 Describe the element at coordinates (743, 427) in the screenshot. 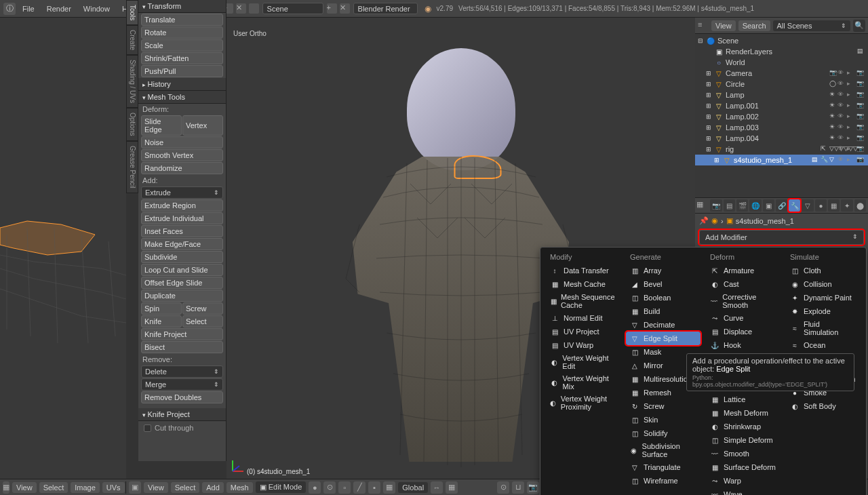

I see `modifier-item-shrinkwrap: ◐Shrinkwrap` at that location.